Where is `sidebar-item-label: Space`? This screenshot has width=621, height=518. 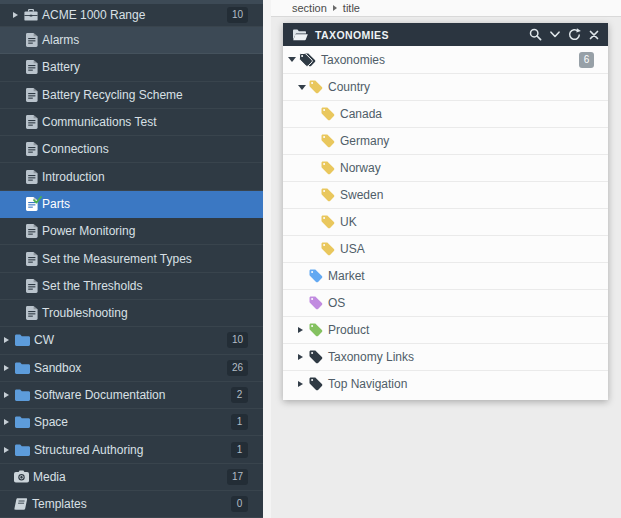
sidebar-item-label: Space is located at coordinates (51, 422).